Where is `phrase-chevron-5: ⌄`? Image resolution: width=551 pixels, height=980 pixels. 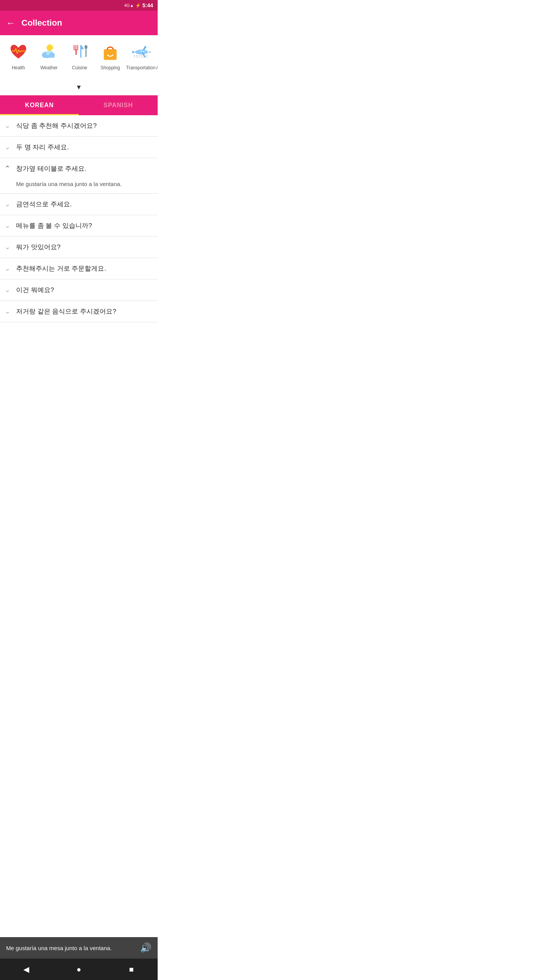
phrase-chevron-5: ⌄ is located at coordinates (8, 225).